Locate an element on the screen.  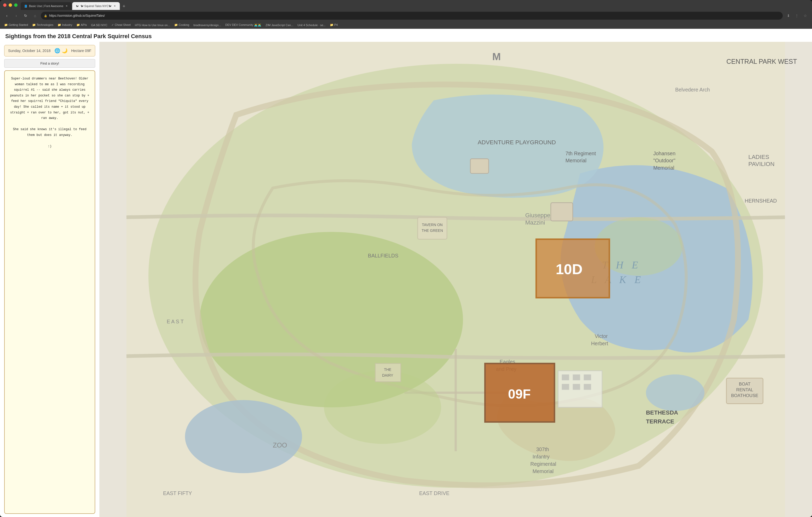
find-story-button: Find a story! is located at coordinates (50, 63).